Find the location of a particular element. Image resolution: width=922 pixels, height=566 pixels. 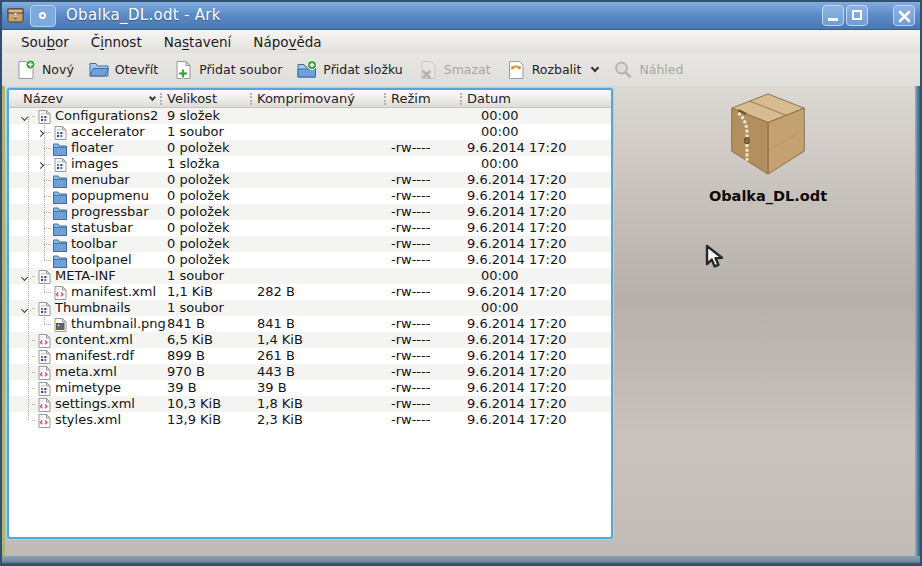

column-header-komprimovany: Komprimovaný is located at coordinates (306, 98).